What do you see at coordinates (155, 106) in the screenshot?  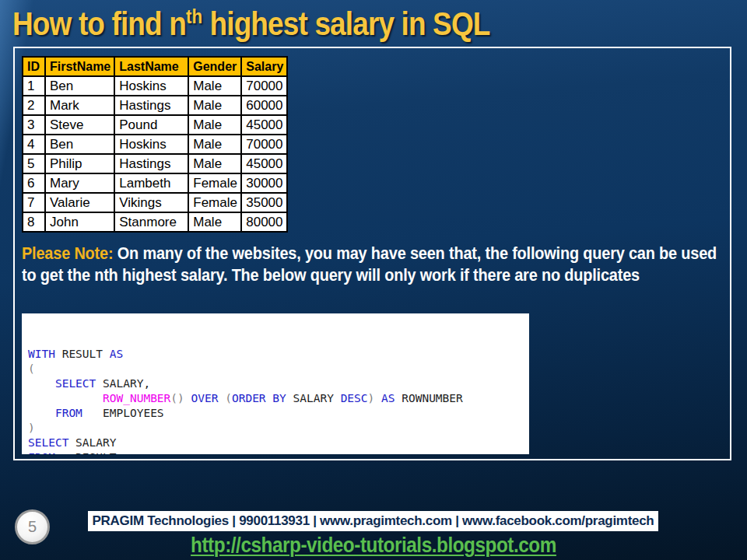 I see `table-row: 2MarkHastingsMale60000` at bounding box center [155, 106].